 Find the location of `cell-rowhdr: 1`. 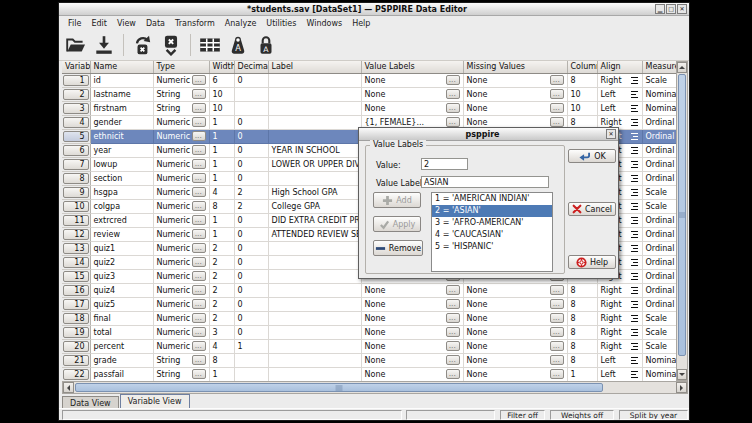

cell-rowhdr: 1 is located at coordinates (76, 80).